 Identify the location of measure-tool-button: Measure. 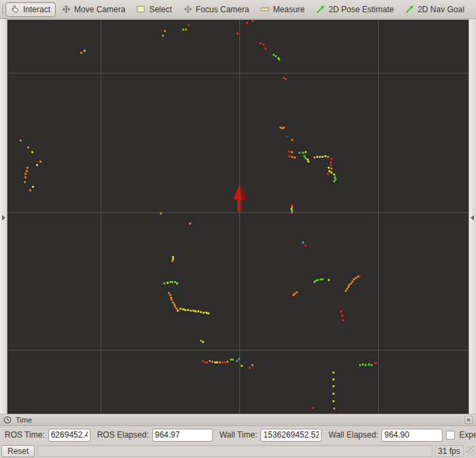
(283, 10).